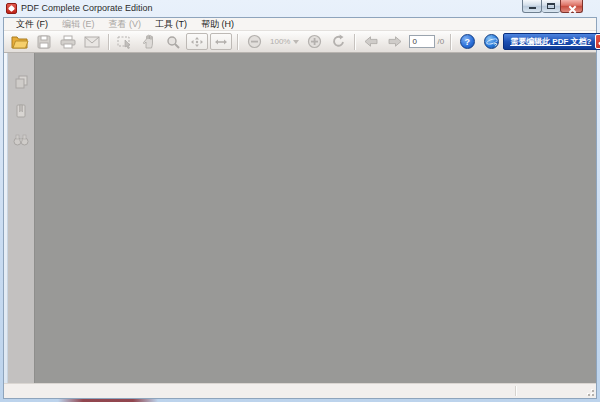 The height and width of the screenshot is (402, 600). What do you see at coordinates (422, 42) in the screenshot?
I see `page-number-input` at bounding box center [422, 42].